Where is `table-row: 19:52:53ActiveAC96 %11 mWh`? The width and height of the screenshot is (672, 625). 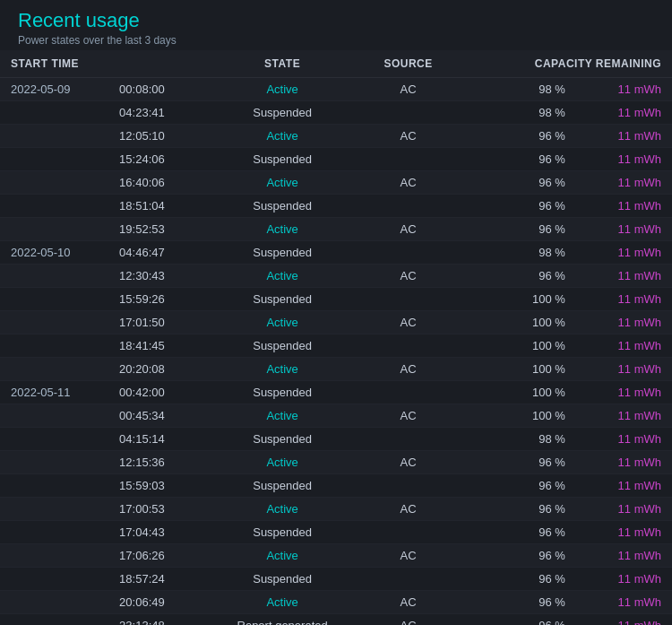 table-row: 19:52:53ActiveAC96 %11 mWh is located at coordinates (336, 230).